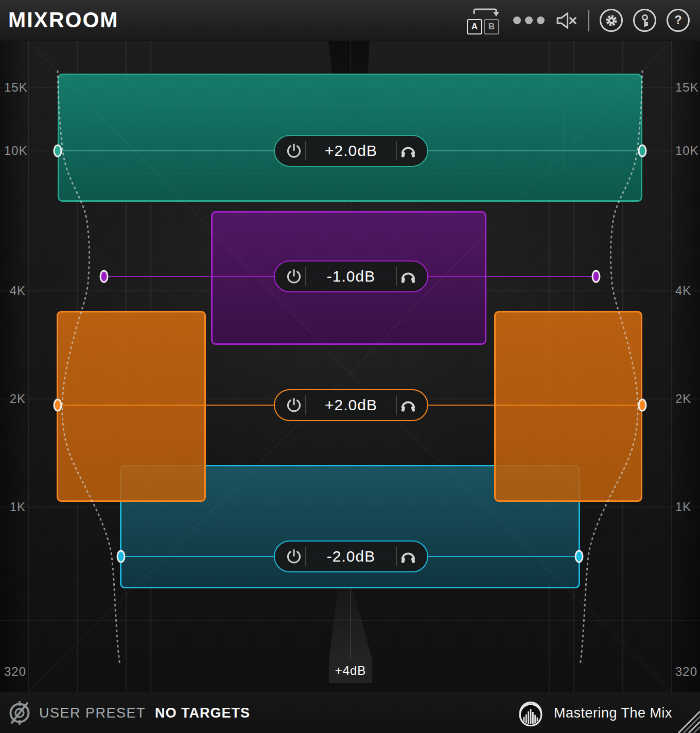  I want to click on license-button, so click(644, 21).